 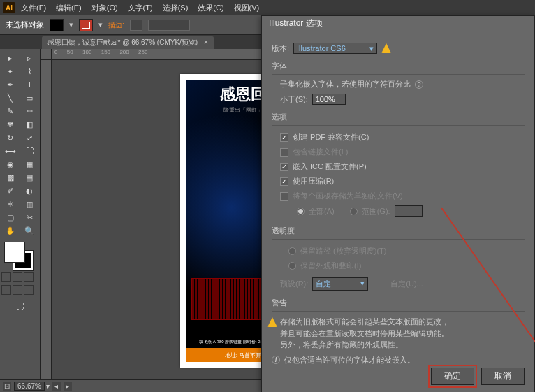 I want to click on tool-eyedropper: ✐, so click(x=10, y=191).